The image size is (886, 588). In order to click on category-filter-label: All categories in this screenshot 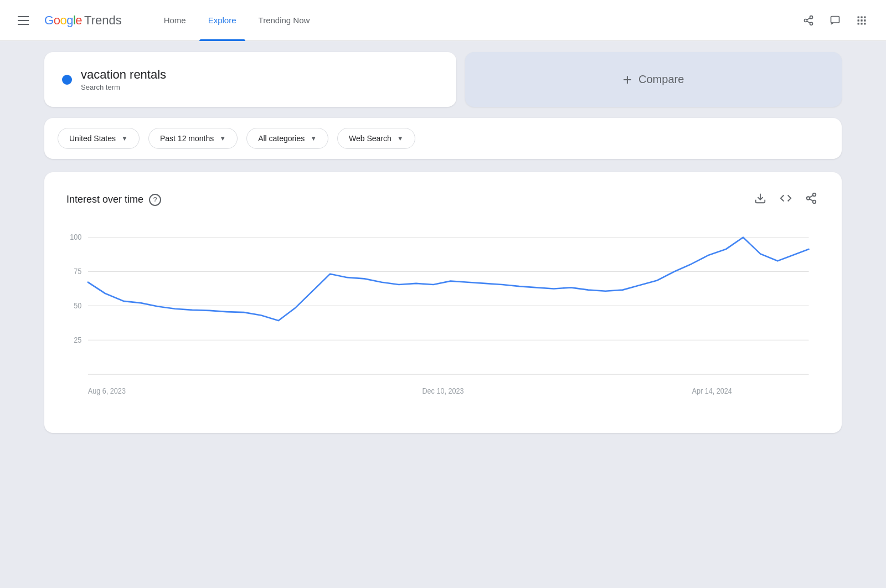, I will do `click(281, 138)`.